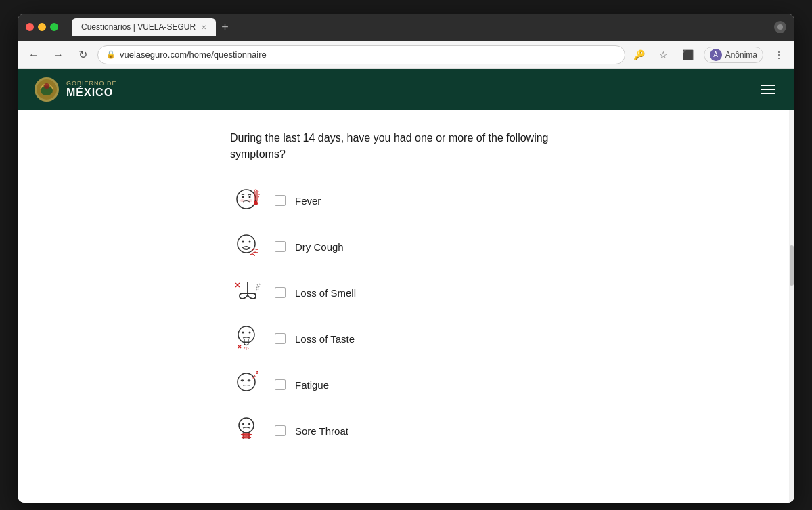 This screenshot has width=812, height=510. I want to click on minimize-traffic-light, so click(42, 27).